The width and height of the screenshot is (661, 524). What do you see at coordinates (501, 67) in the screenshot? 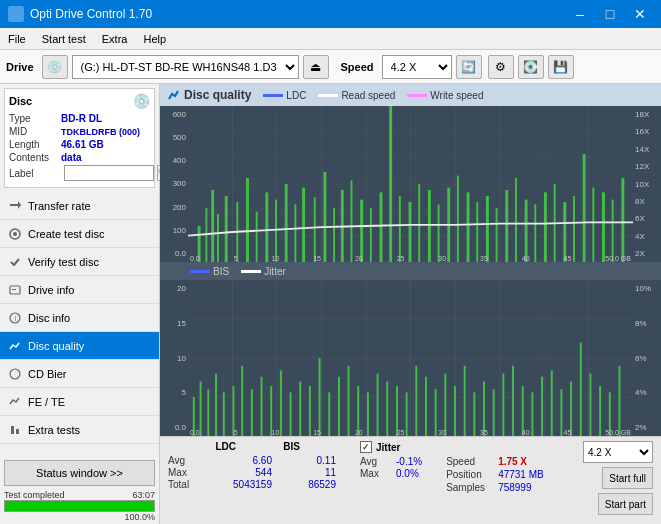
I see `settings-btn: ⚙` at bounding box center [501, 67].